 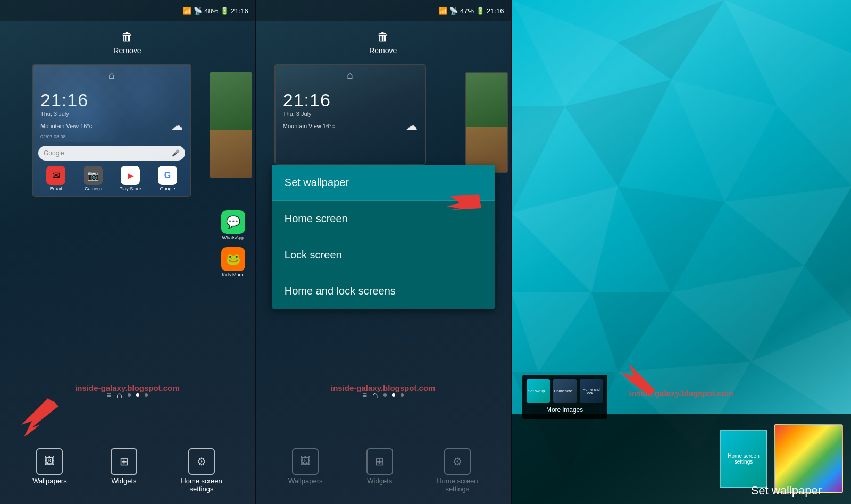 What do you see at coordinates (224, 11) in the screenshot?
I see `battery-icon-1: 🔋` at bounding box center [224, 11].